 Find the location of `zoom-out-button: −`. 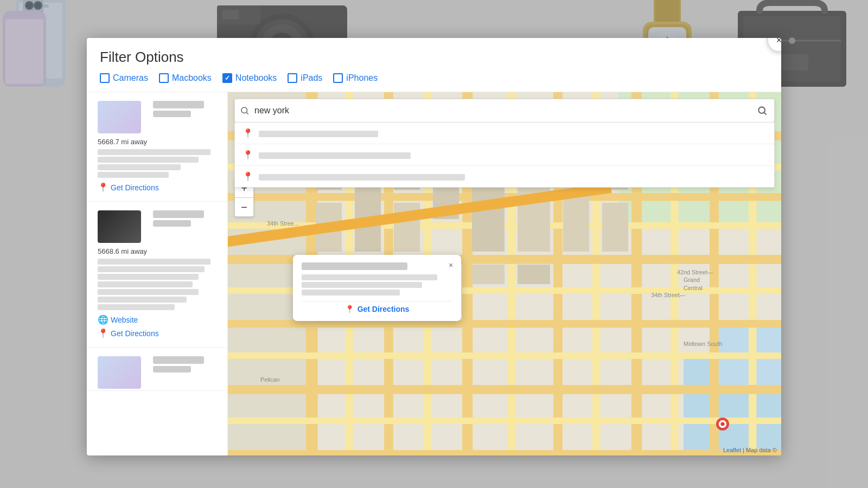

zoom-out-button: − is located at coordinates (244, 207).